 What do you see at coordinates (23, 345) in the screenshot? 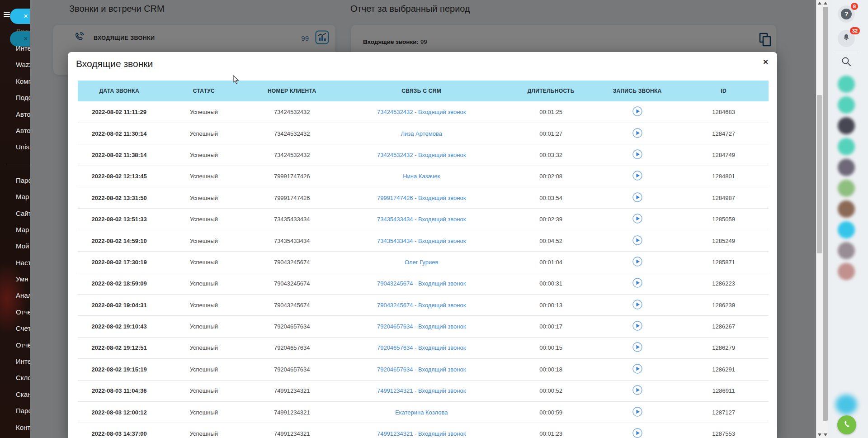
I see `sidebar-menu-item: Отчё` at bounding box center [23, 345].